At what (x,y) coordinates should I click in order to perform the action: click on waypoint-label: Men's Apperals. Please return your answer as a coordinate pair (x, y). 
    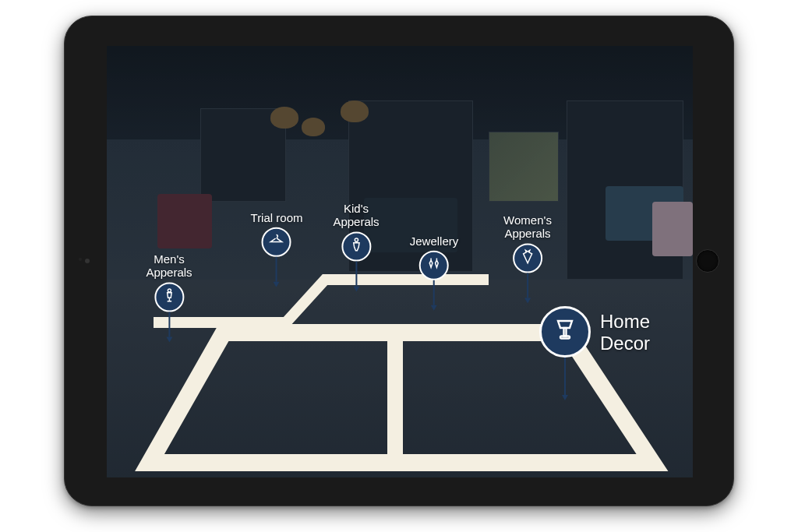
    Looking at the image, I should click on (168, 266).